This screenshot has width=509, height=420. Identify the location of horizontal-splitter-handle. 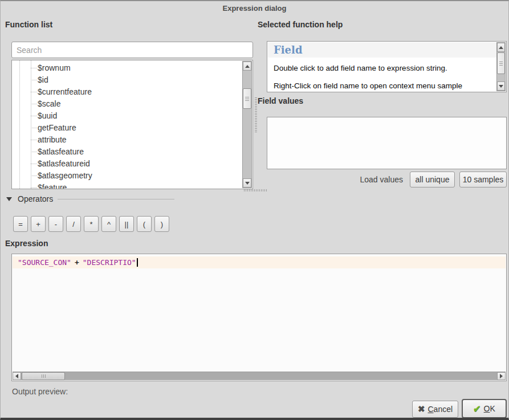
(255, 190).